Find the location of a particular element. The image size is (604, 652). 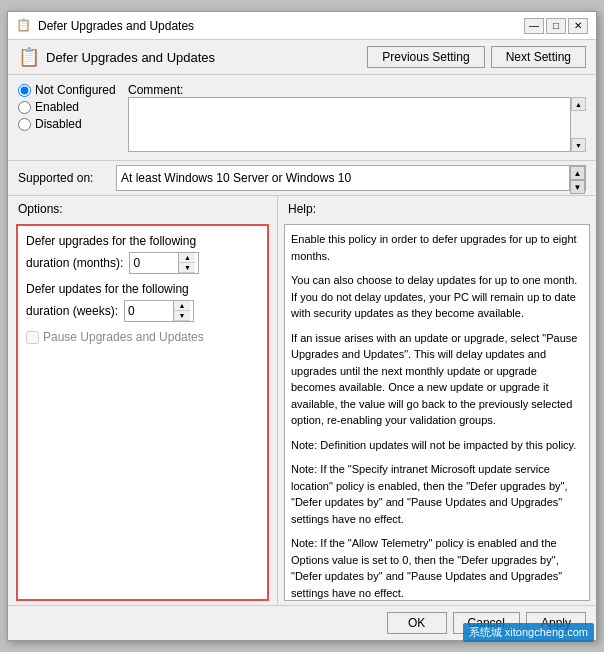

help-label: Help: is located at coordinates (437, 208).